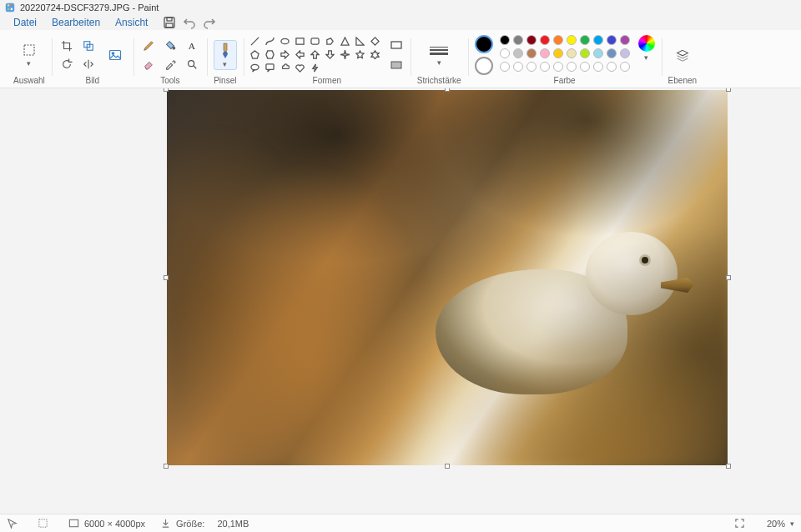 Image resolution: width=801 pixels, height=532 pixels. I want to click on layers-icon, so click(683, 55).